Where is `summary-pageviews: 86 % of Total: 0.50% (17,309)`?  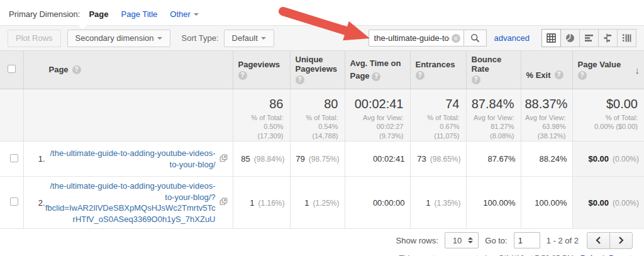
summary-pageviews: 86 % of Total: 0.50% (17,309) is located at coordinates (262, 115).